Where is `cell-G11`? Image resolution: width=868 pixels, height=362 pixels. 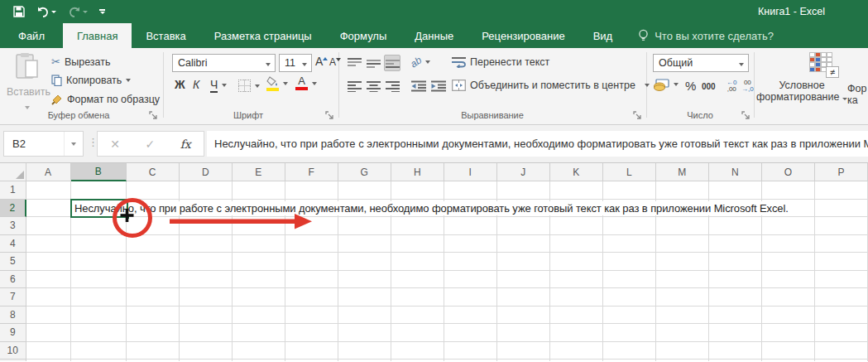 cell-G11 is located at coordinates (365, 360).